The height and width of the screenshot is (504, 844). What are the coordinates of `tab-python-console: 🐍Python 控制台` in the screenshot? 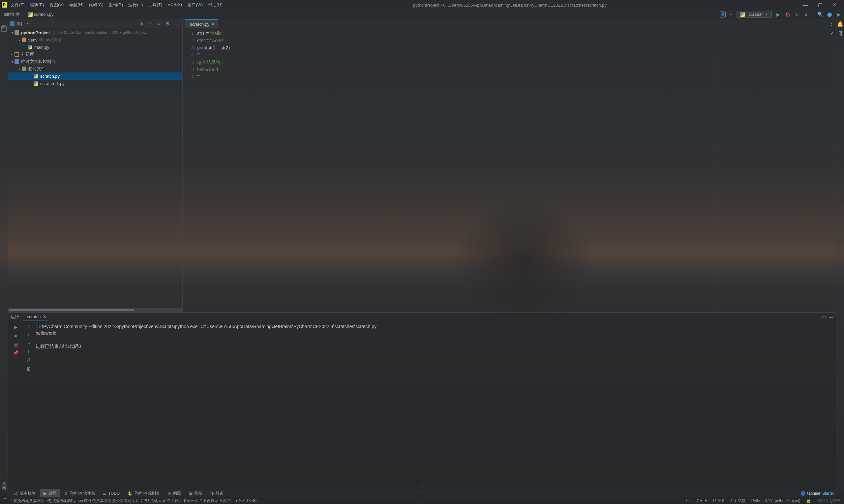 It's located at (144, 493).